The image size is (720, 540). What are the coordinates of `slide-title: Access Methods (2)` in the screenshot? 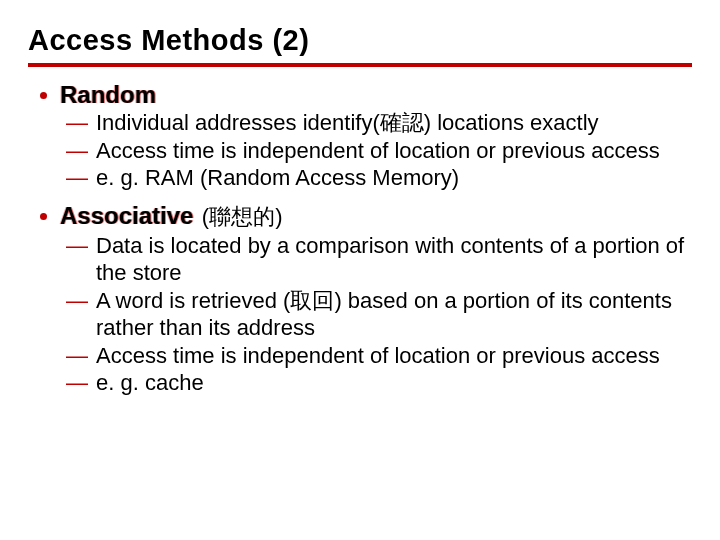 It's located at (360, 40).